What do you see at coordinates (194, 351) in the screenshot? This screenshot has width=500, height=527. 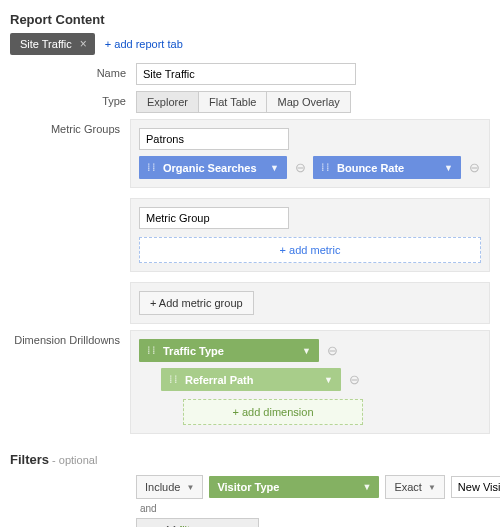 I see `dimension-label: Traffic Type` at bounding box center [194, 351].